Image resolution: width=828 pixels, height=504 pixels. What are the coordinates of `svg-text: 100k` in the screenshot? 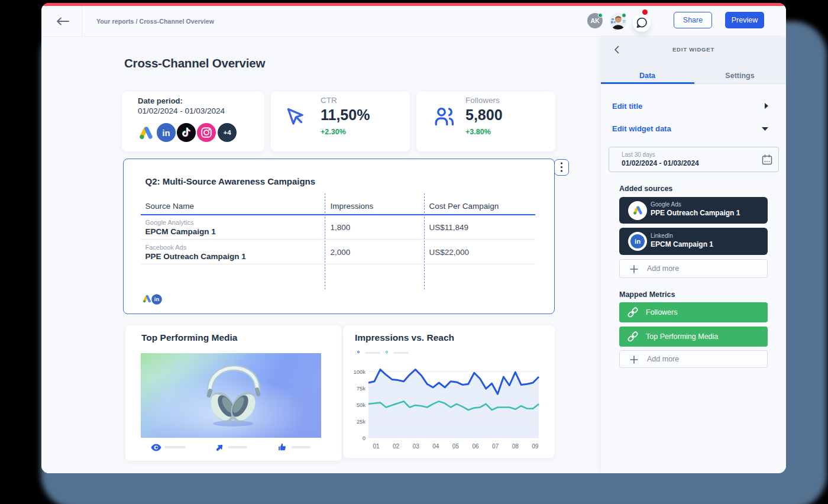 It's located at (360, 371).